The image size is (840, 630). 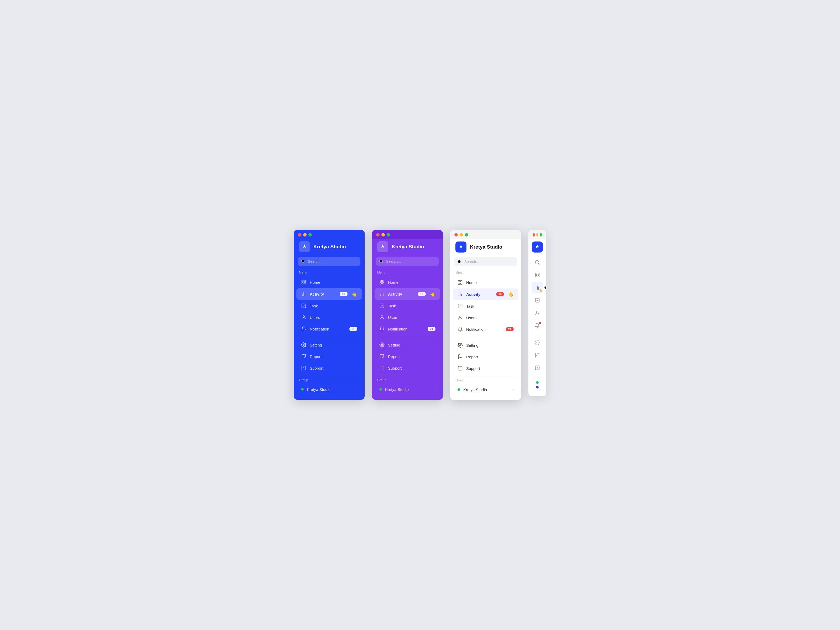 I want to click on group-name-white: Kretya Studio, so click(x=486, y=390).